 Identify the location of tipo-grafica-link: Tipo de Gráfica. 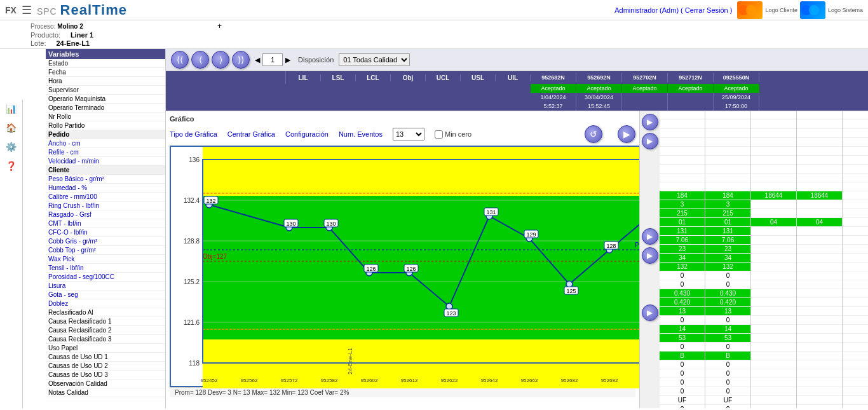
(193, 134).